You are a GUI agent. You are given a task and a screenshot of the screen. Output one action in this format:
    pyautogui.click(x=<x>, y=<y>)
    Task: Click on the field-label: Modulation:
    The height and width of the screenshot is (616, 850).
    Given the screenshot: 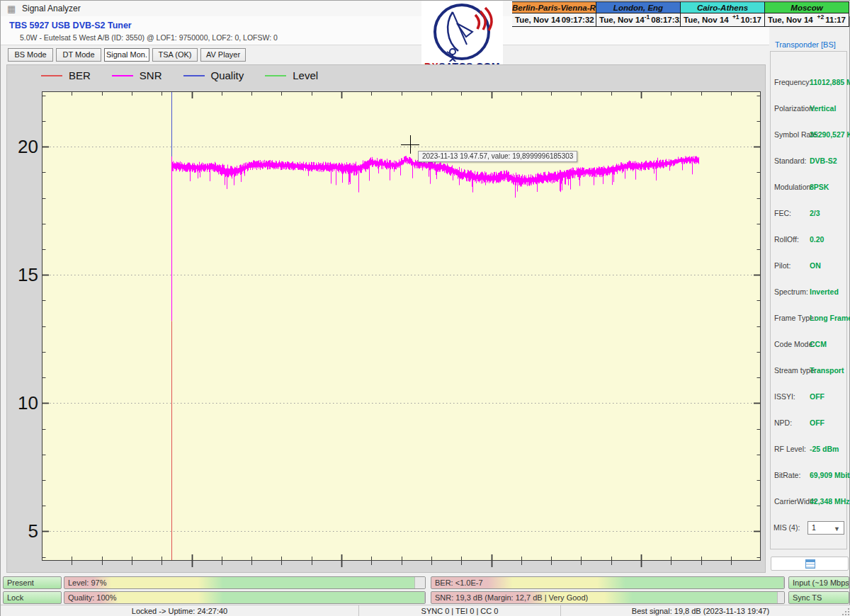 What is the action you would take?
    pyautogui.click(x=793, y=187)
    